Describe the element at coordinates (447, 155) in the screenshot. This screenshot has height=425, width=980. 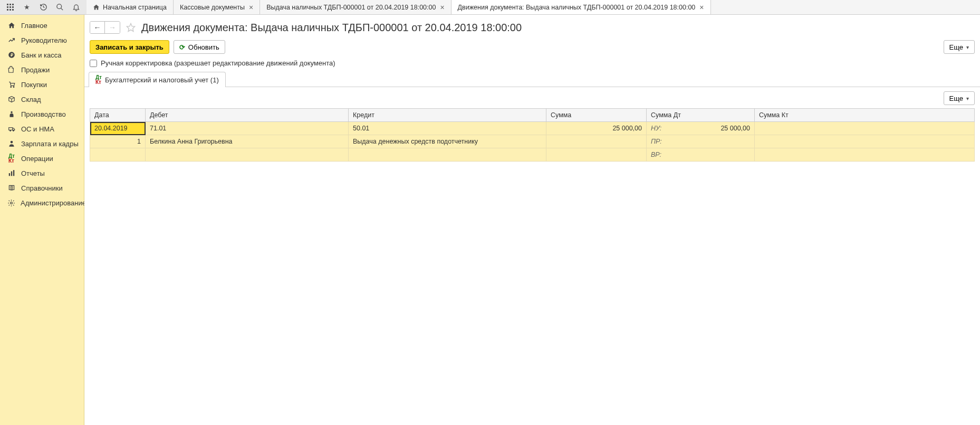
I see `cell-empty-c` at that location.